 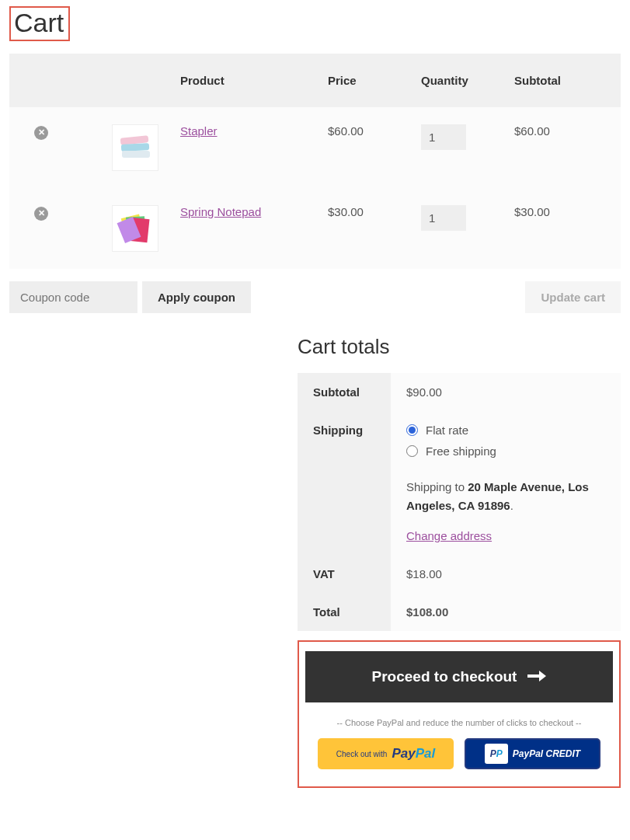 What do you see at coordinates (344, 573) in the screenshot?
I see `vat-label: VAT` at bounding box center [344, 573].